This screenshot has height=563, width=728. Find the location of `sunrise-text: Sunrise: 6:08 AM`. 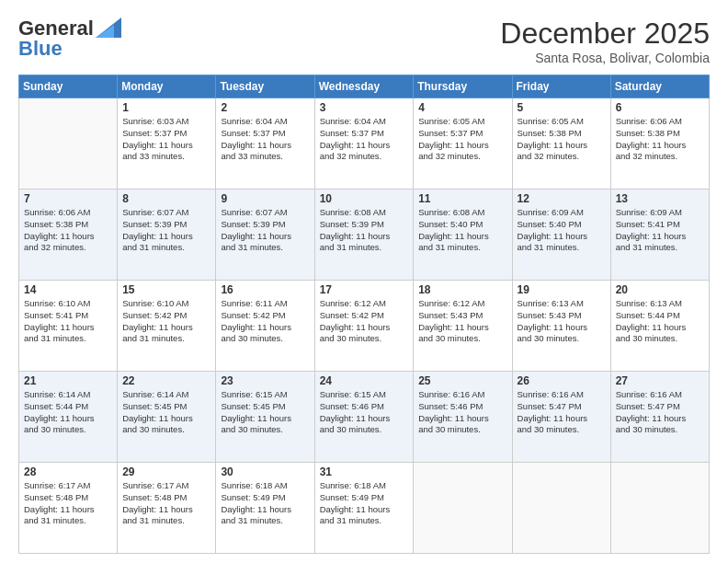

sunrise-text: Sunrise: 6:08 AM is located at coordinates (364, 213).